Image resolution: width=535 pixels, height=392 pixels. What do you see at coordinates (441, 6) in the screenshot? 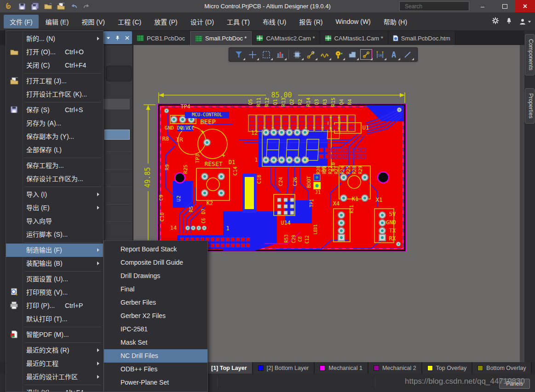
I see `search-input` at bounding box center [441, 6].